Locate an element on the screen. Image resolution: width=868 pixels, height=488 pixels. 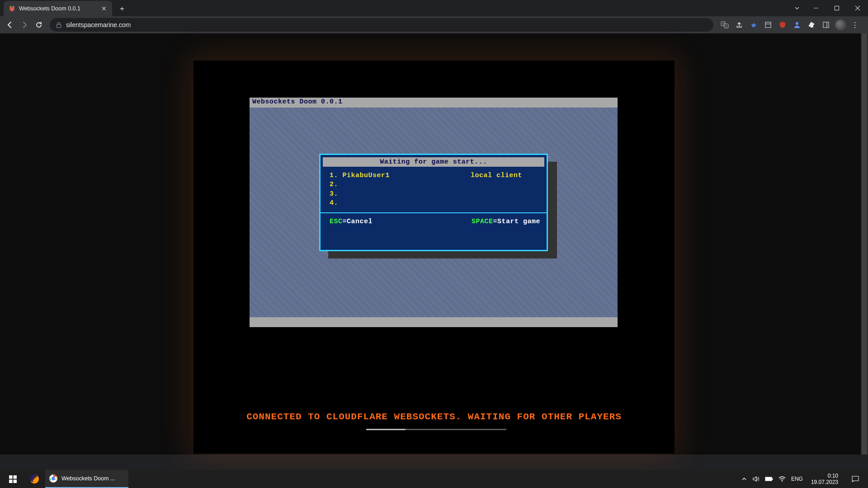
language-indicator: ENG is located at coordinates (797, 479).